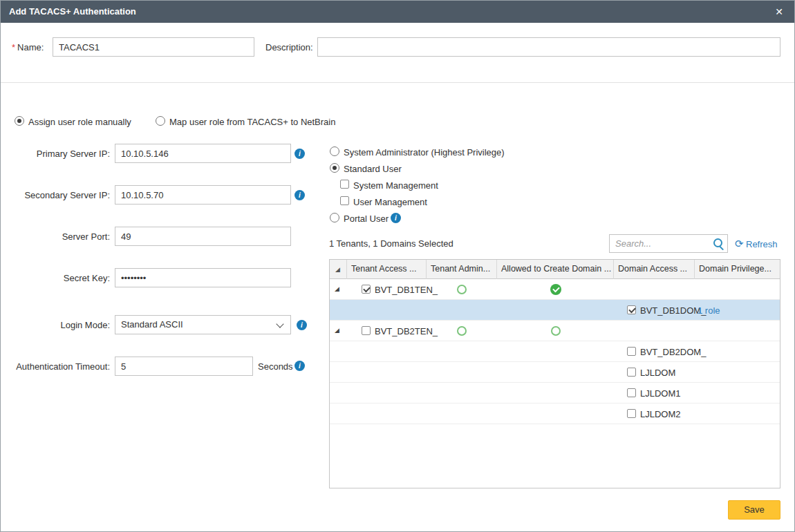  What do you see at coordinates (661, 415) in the screenshot?
I see `domain5-label: LJLDOM2` at bounding box center [661, 415].